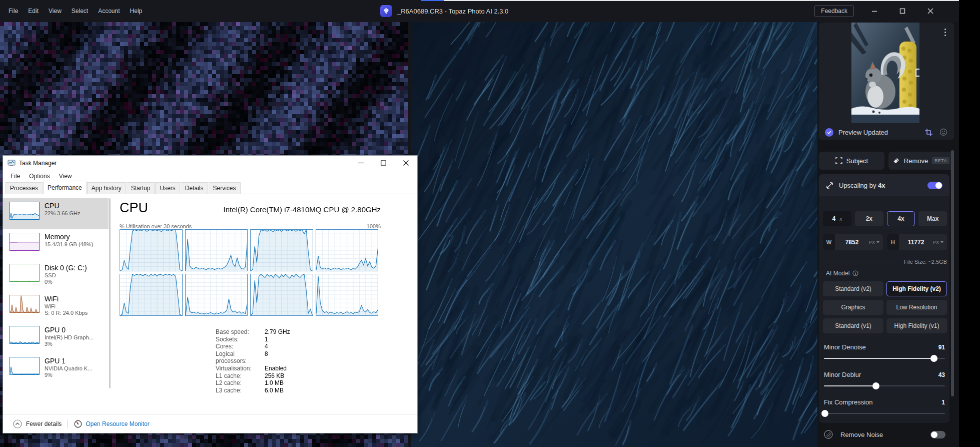 This screenshot has height=447, width=980. What do you see at coordinates (884, 381) in the screenshot?
I see `minor-deblur-slider: Minor Deblur43` at bounding box center [884, 381].